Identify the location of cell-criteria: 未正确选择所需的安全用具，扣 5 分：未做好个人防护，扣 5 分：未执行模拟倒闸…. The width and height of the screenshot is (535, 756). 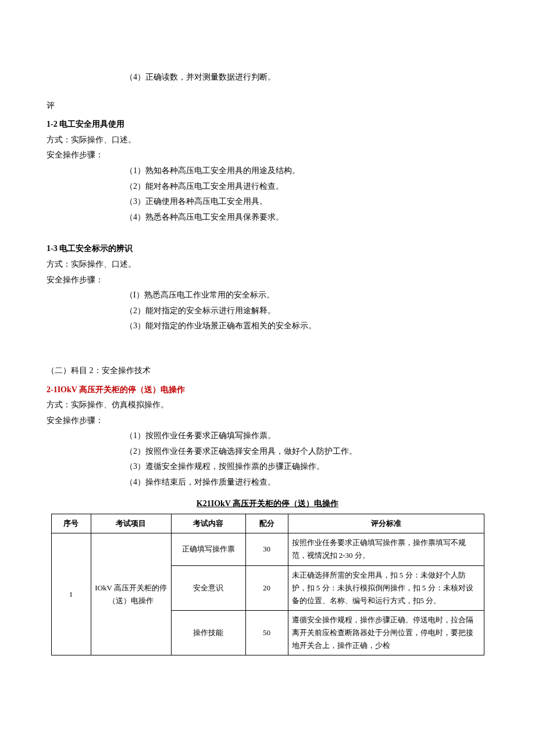
(386, 588).